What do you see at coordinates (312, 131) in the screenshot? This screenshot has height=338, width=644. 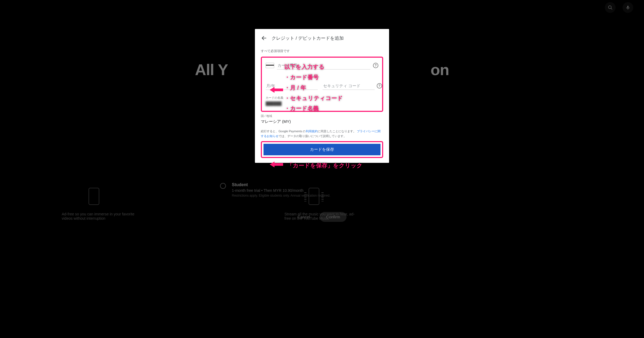 I see `tos-link: 利用規約` at bounding box center [312, 131].